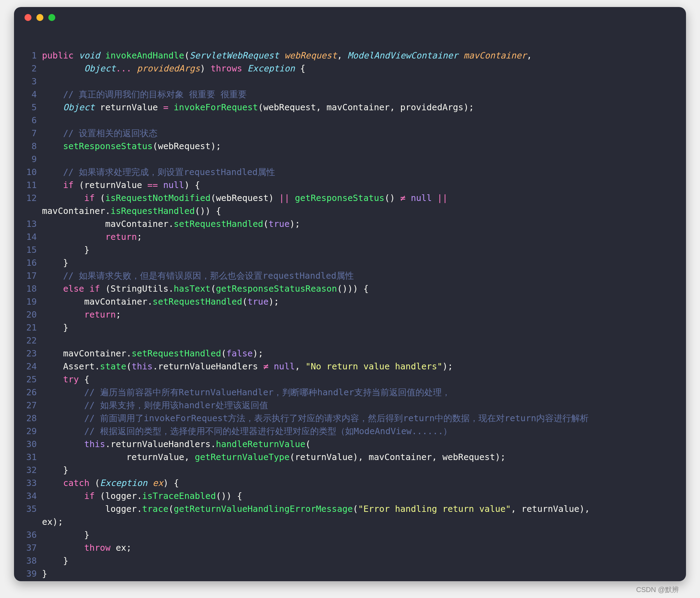 The height and width of the screenshot is (598, 700). Describe the element at coordinates (318, 522) in the screenshot. I see `code-line: ex);` at that location.